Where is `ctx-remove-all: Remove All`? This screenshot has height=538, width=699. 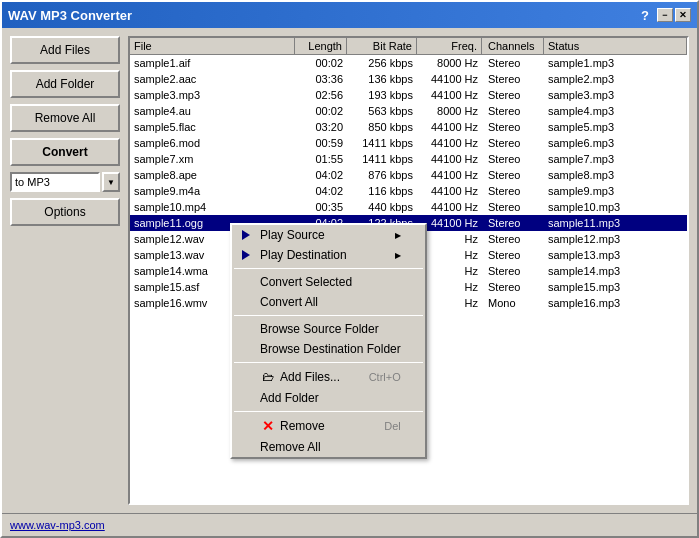 ctx-remove-all: Remove All is located at coordinates (328, 447).